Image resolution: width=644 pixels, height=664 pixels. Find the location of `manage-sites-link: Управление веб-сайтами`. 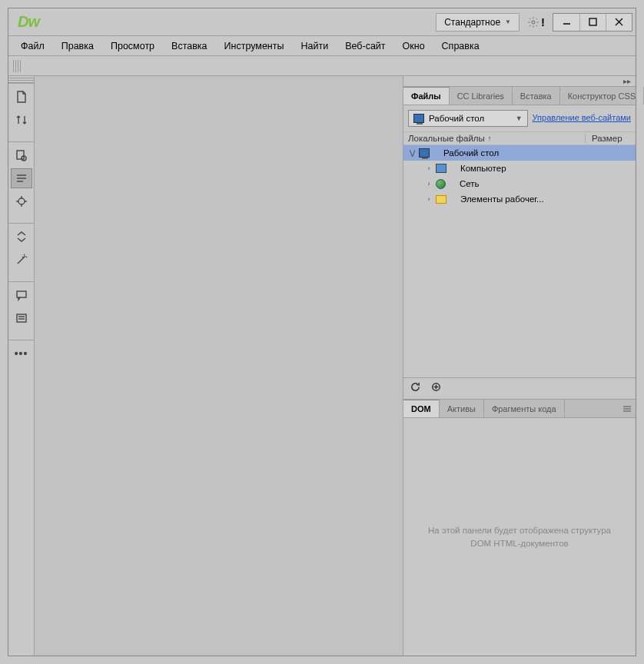

manage-sites-link: Управление веб-сайтами is located at coordinates (582, 118).